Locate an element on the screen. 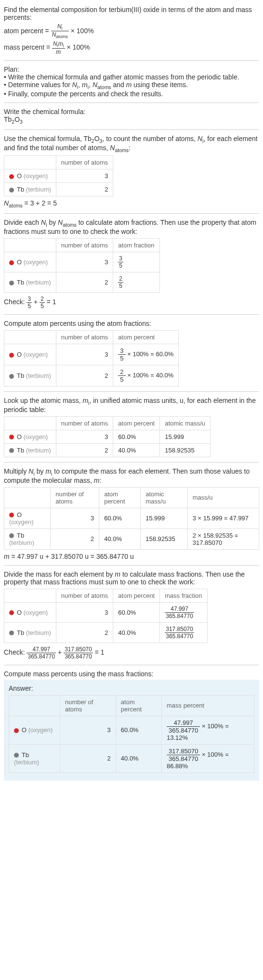  compute-atom-pct-label: Compute atom percents using the atom fra… is located at coordinates (132, 323).